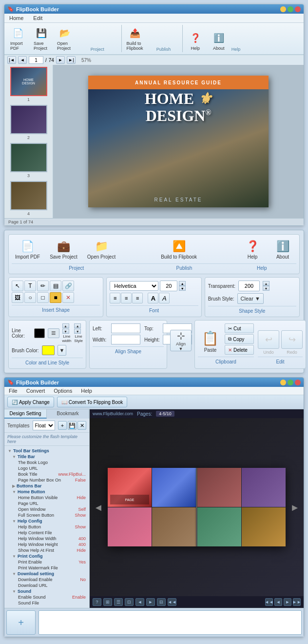  I want to click on s3-minimize-btn, so click(283, 382).